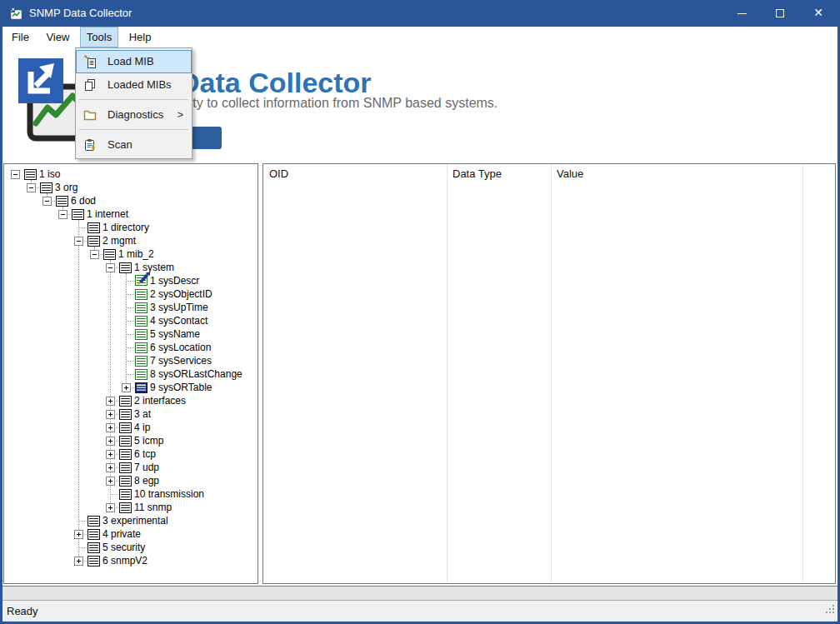 The height and width of the screenshot is (624, 840). What do you see at coordinates (131, 441) in the screenshot?
I see `tree-node-5-icmp: 5 icmp` at bounding box center [131, 441].